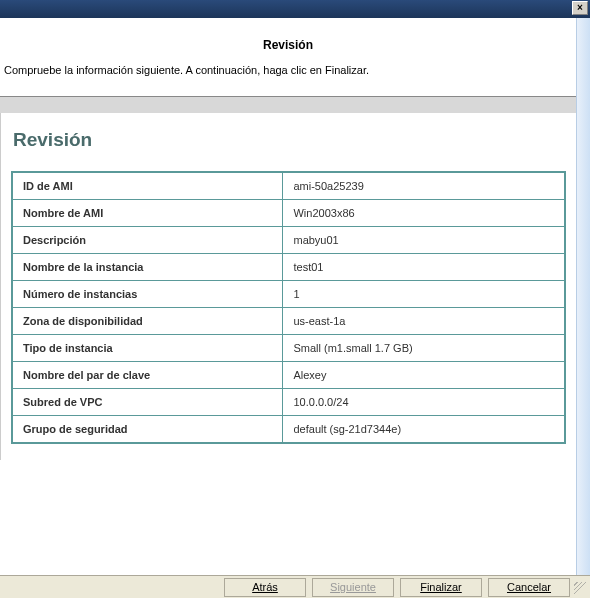 The image size is (590, 598). What do you see at coordinates (424, 186) in the screenshot?
I see `row-value: ami-50a25239` at bounding box center [424, 186].